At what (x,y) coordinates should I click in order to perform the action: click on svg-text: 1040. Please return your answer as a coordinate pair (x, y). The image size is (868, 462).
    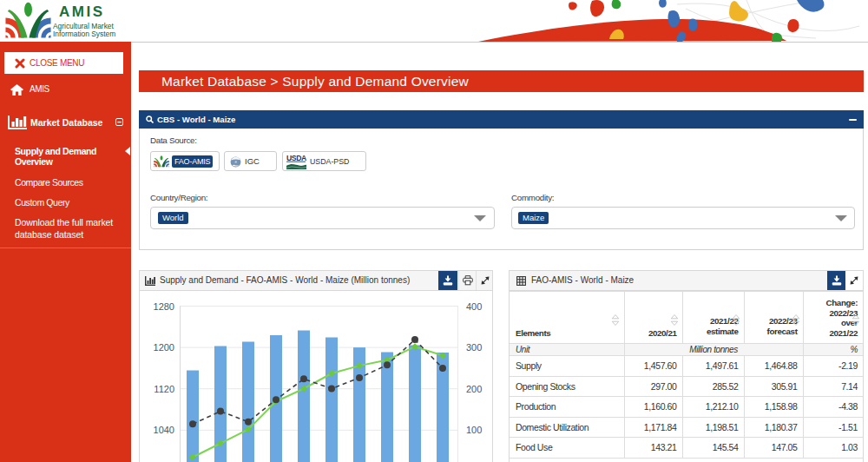
    Looking at the image, I should click on (164, 430).